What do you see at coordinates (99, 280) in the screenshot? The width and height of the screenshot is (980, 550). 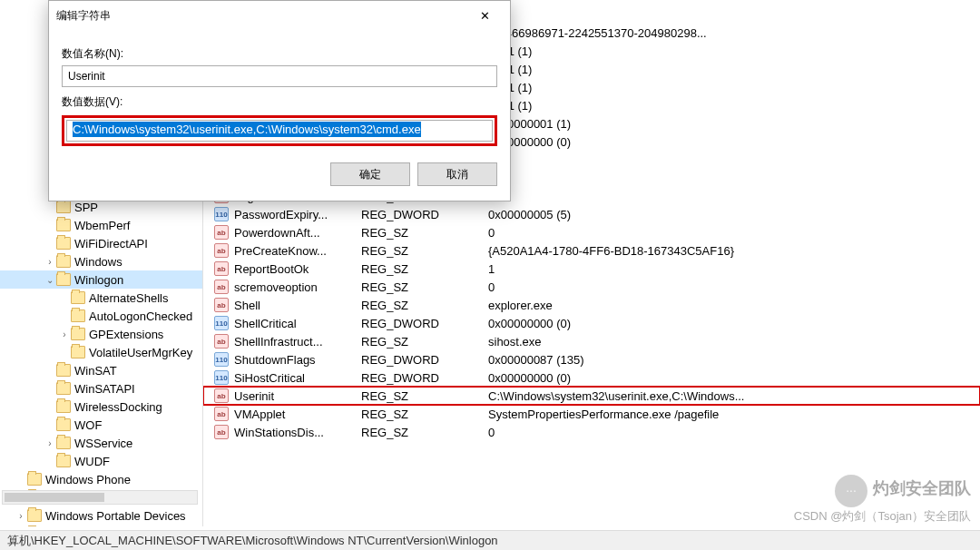 I see `tree-item-label: Winlogon` at bounding box center [99, 280].